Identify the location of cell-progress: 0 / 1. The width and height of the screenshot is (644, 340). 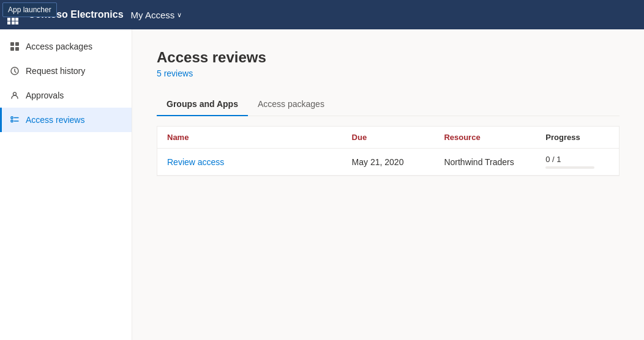
(577, 162).